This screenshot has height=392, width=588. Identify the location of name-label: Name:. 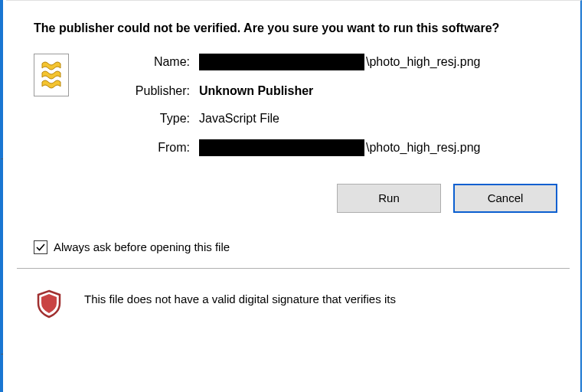
(141, 62).